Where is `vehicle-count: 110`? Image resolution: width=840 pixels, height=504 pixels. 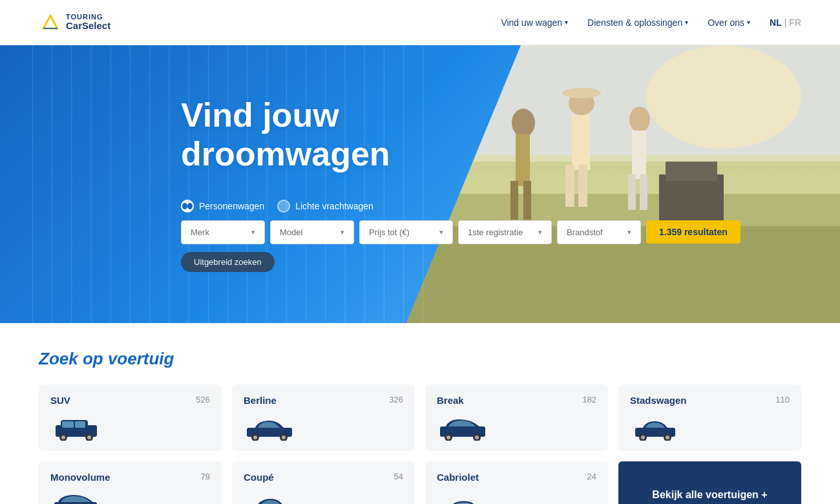
vehicle-count: 110 is located at coordinates (782, 399).